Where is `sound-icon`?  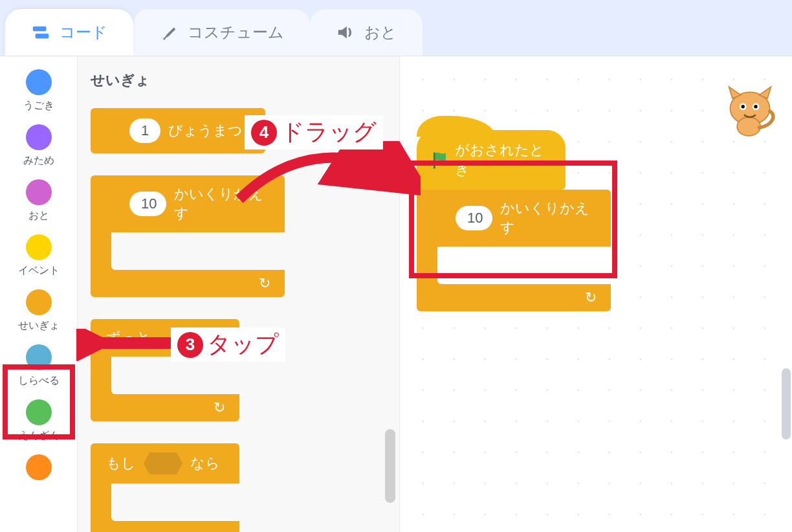
sound-icon is located at coordinates (346, 32).